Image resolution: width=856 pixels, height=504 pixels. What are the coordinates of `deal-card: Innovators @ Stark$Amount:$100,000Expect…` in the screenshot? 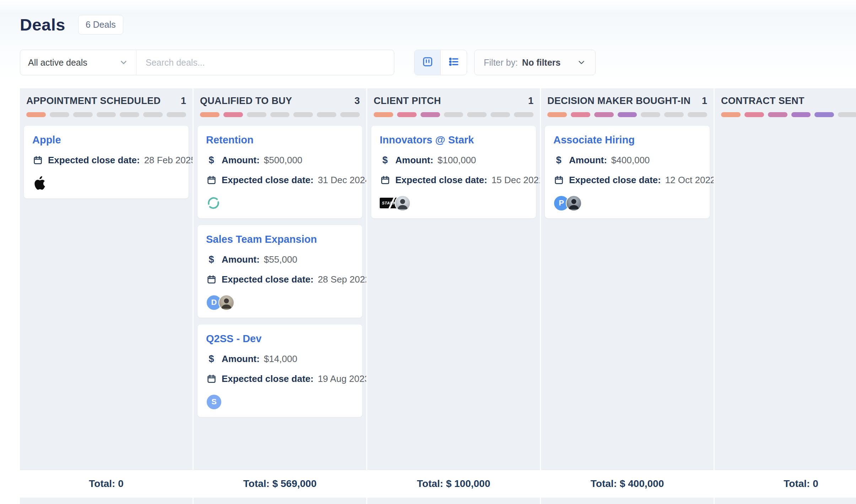 It's located at (454, 172).